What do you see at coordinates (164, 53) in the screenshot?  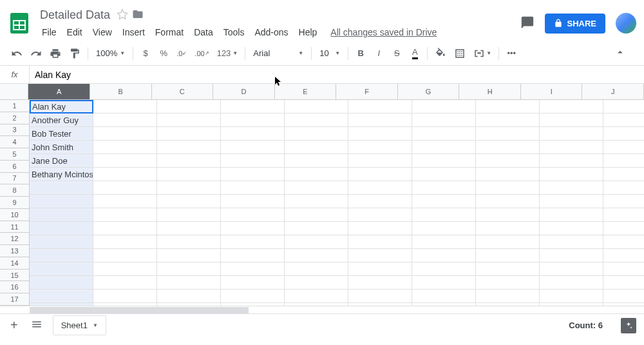 I see `percent-button: %` at bounding box center [164, 53].